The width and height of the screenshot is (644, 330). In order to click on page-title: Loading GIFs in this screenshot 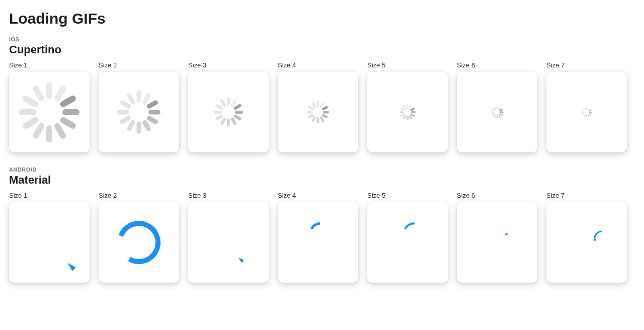, I will do `click(322, 19)`.